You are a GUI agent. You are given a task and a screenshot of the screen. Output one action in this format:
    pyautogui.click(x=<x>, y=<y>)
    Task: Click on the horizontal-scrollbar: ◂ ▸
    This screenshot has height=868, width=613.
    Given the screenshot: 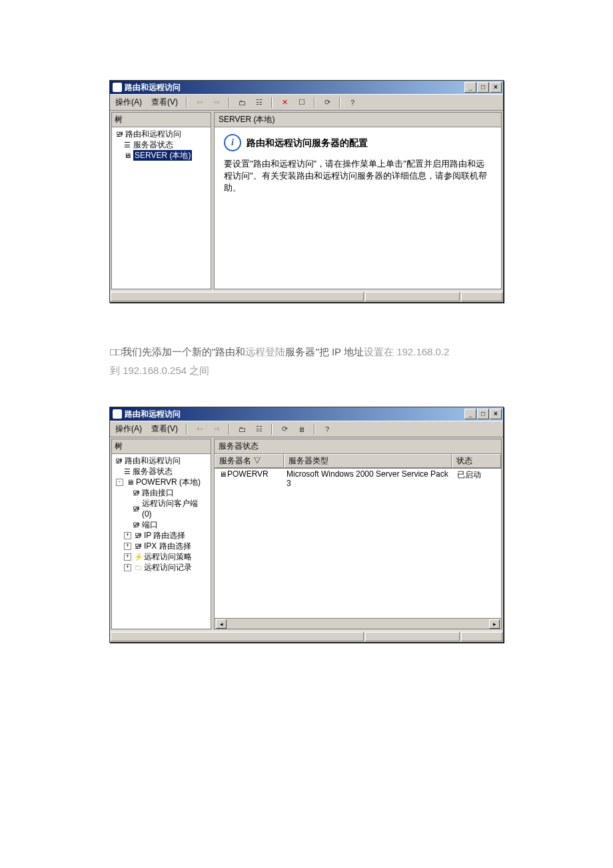 What is the action you would take?
    pyautogui.click(x=358, y=623)
    